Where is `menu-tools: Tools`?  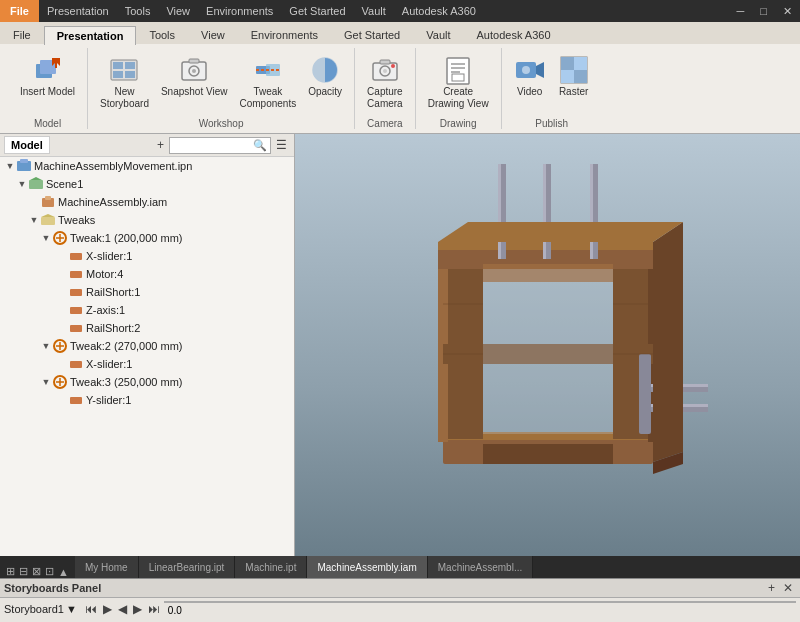 menu-tools: Tools is located at coordinates (138, 11).